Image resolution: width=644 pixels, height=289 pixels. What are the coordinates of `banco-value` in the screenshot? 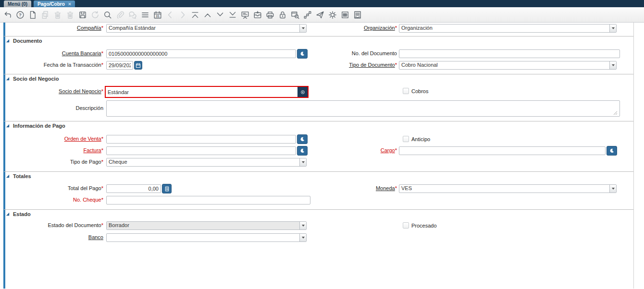 It's located at (203, 238).